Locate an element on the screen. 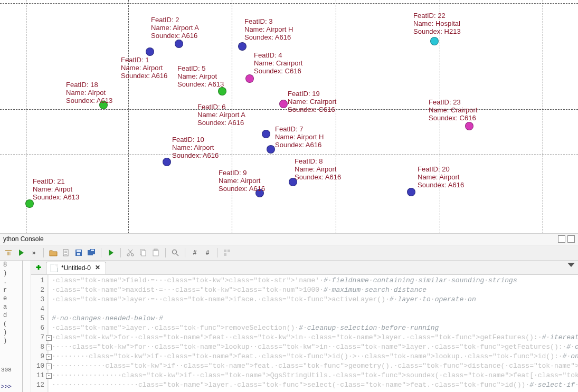  open-file-icon is located at coordinates (53, 253).